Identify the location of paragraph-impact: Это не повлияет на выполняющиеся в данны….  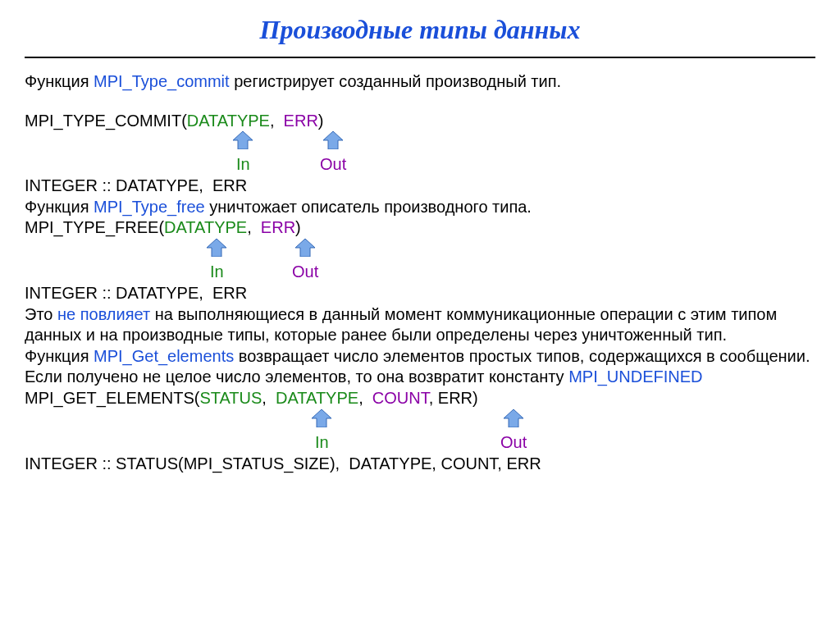
(420, 325).